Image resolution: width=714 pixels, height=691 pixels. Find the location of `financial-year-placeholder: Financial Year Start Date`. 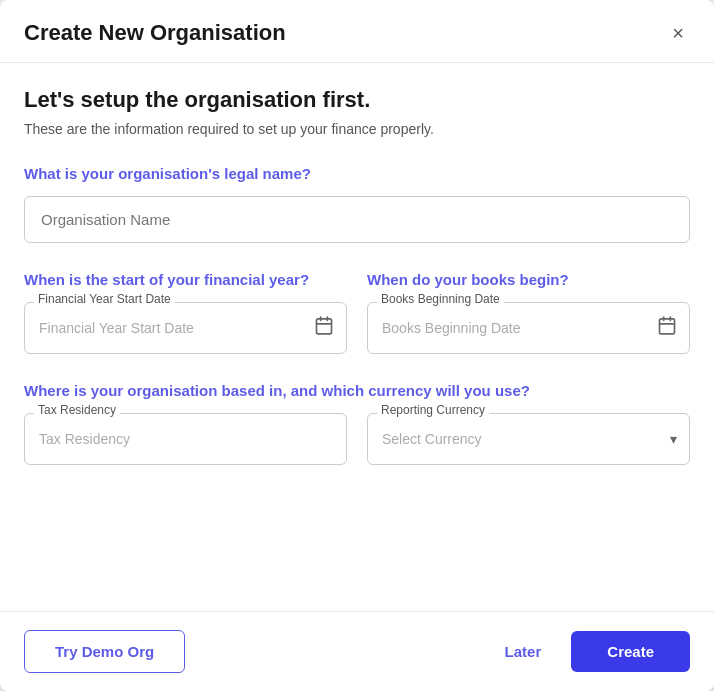

financial-year-placeholder: Financial Year Start Date is located at coordinates (116, 328).